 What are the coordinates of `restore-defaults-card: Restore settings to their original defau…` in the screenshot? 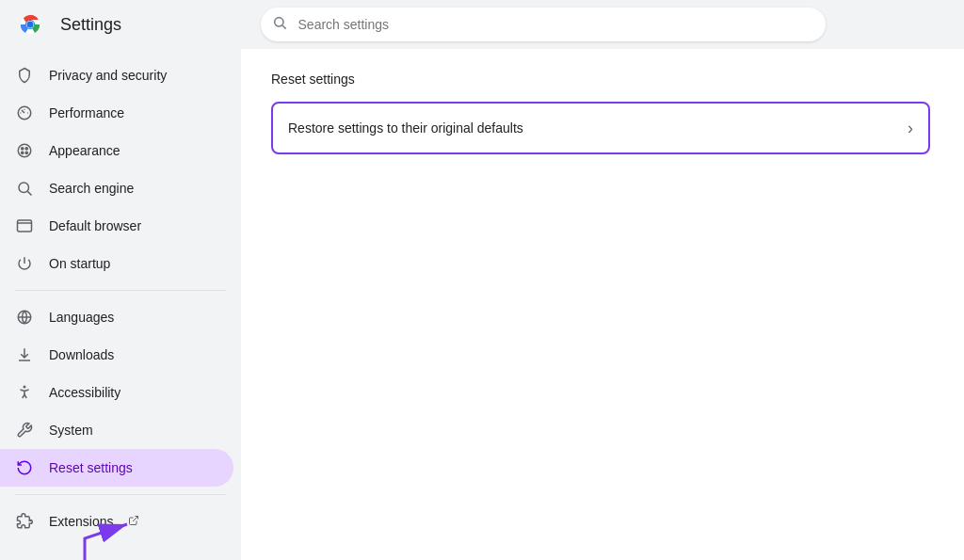 It's located at (601, 128).